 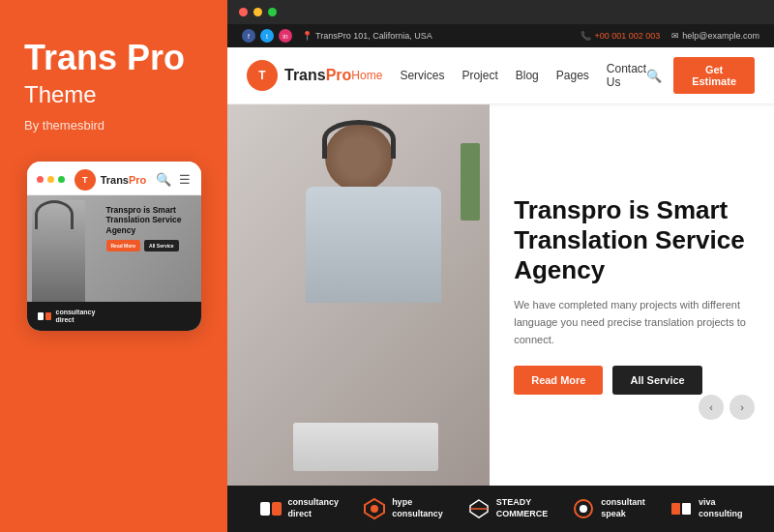 I want to click on mobile-hero: Transpro is Smart Translation Service Ag…, so click(x=114, y=249).